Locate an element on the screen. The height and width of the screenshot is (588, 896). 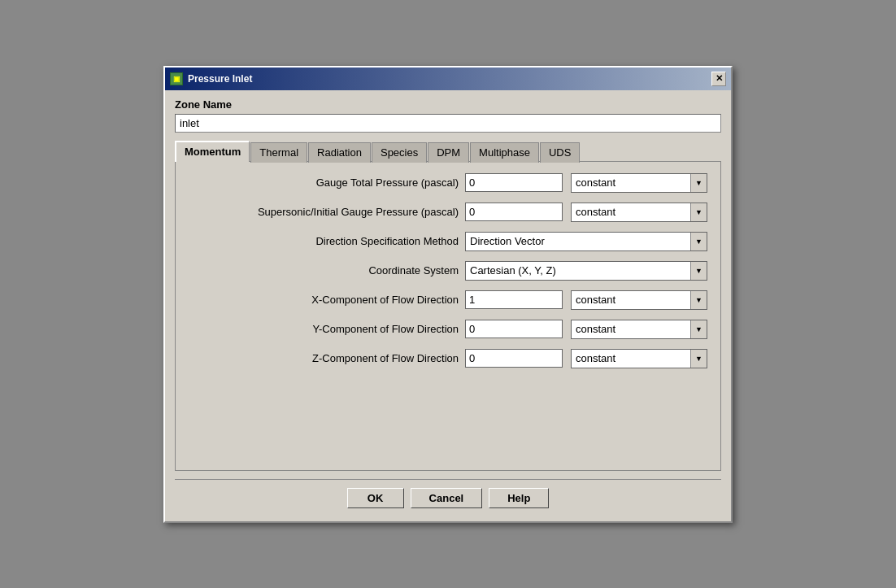
x-component-row: X-Component of Flow Direction constant ▼ is located at coordinates (448, 300).